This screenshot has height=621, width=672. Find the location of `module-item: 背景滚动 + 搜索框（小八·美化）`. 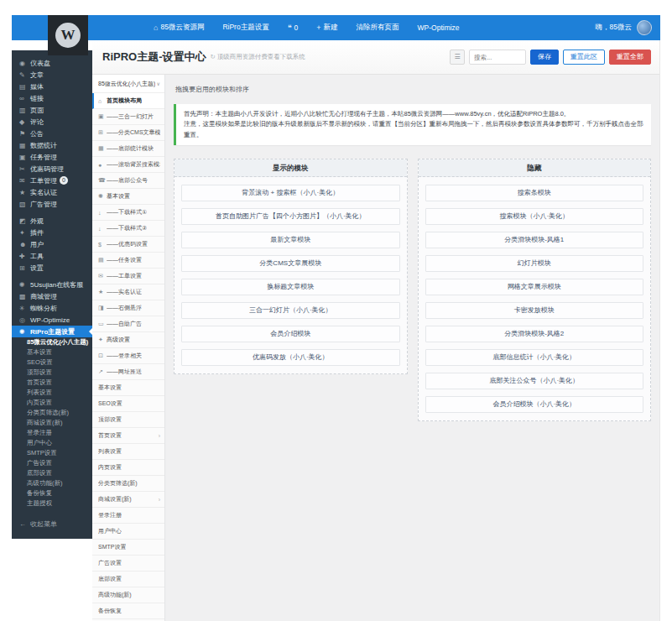

module-item: 背景滚动 + 搜索框（小八·美化） is located at coordinates (290, 193).